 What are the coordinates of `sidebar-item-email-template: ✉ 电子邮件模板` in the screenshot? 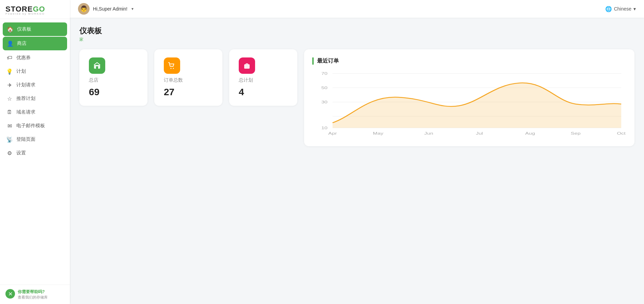 It's located at (35, 126).